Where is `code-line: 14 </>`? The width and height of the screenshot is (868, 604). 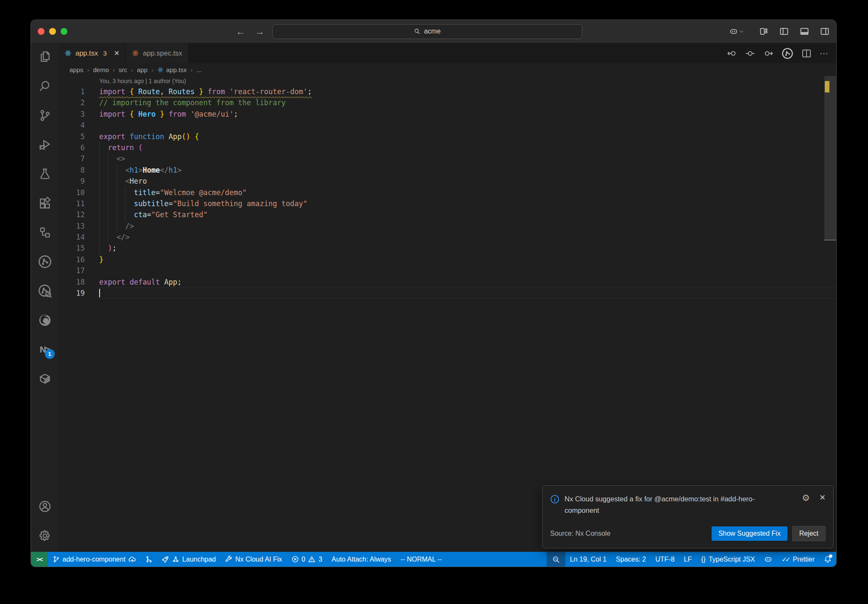 code-line: 14 </> is located at coordinates (448, 237).